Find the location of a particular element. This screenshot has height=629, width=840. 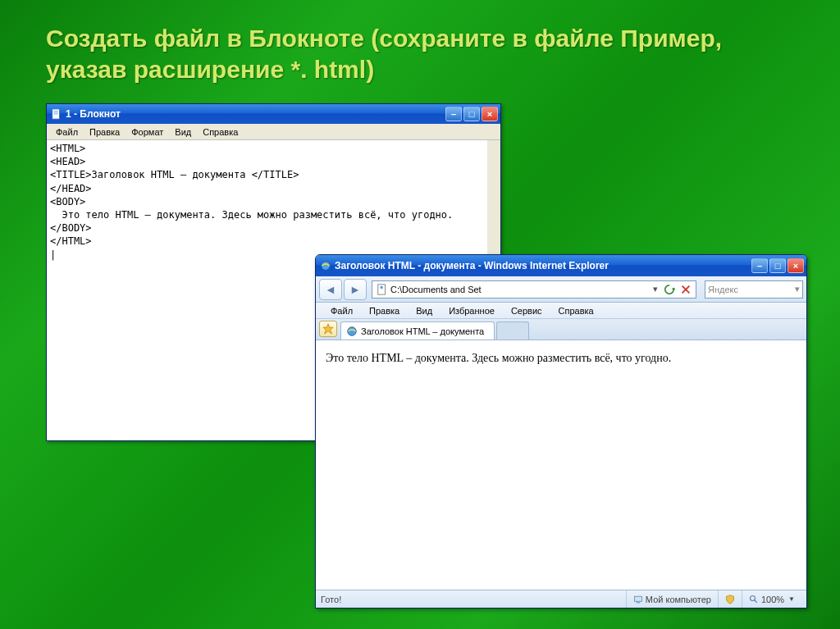

menu-favorites: Избранное is located at coordinates (472, 311).